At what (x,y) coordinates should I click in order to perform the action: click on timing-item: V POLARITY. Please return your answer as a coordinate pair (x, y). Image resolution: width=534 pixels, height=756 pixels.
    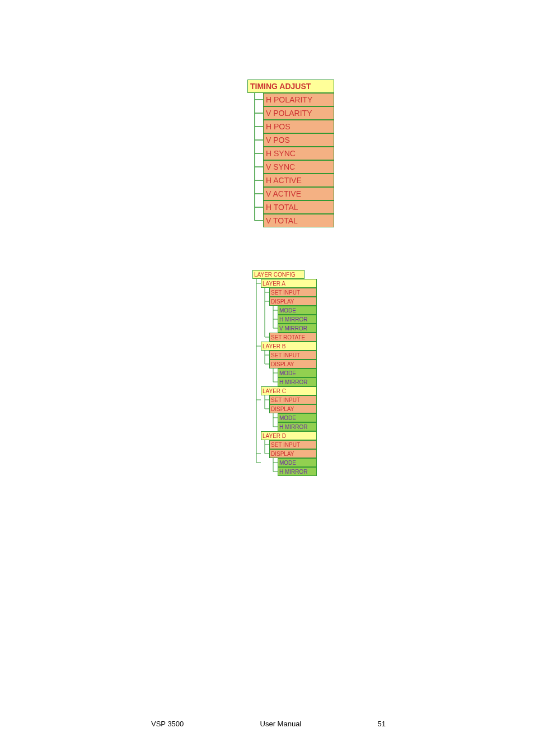
    Looking at the image, I should click on (299, 113).